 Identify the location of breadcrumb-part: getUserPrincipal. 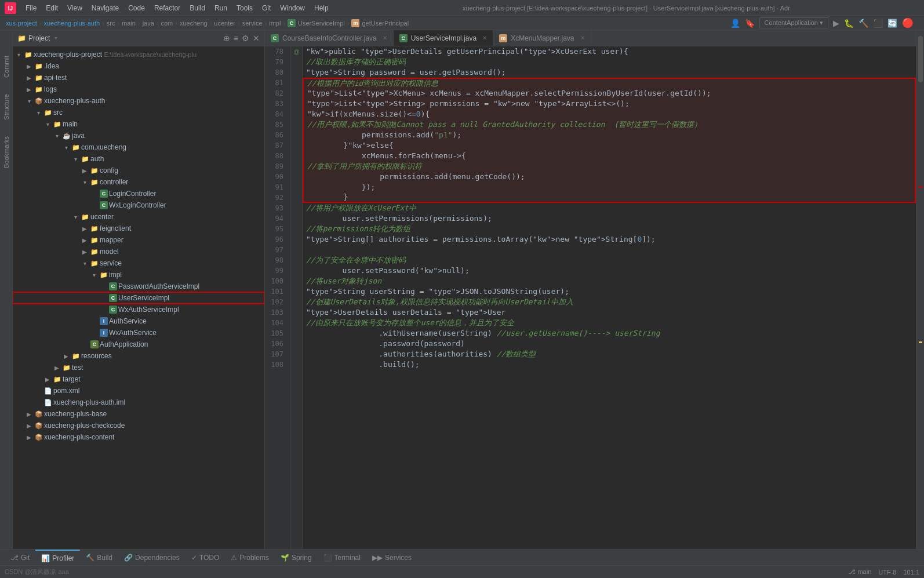
(385, 23).